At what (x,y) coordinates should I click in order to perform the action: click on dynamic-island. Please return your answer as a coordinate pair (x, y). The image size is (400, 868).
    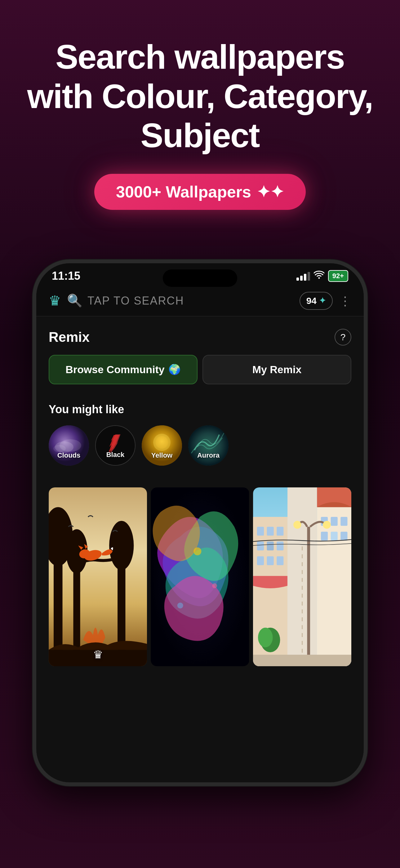
    Looking at the image, I should click on (200, 278).